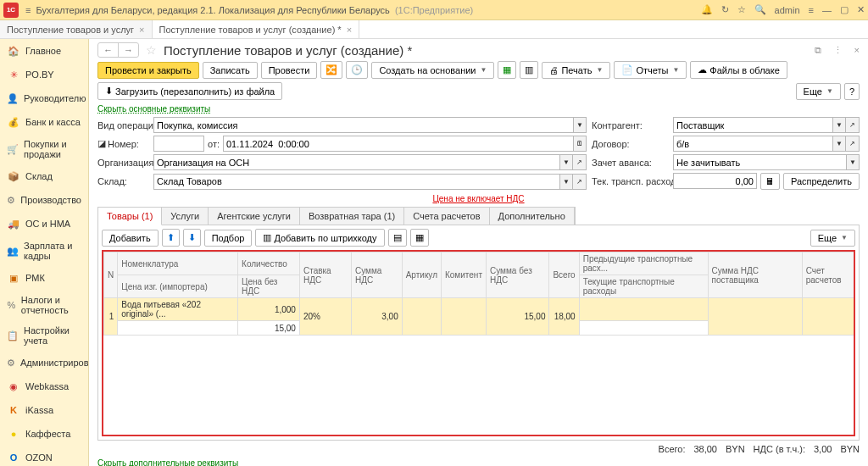  I want to click on avans-label: Зачет аванса:, so click(630, 163).